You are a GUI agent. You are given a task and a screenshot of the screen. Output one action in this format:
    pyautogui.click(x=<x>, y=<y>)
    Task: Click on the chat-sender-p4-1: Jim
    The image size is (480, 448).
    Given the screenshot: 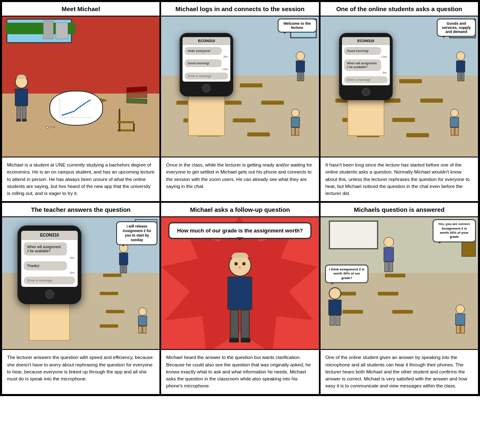 What is the action you would take?
    pyautogui.click(x=48, y=258)
    